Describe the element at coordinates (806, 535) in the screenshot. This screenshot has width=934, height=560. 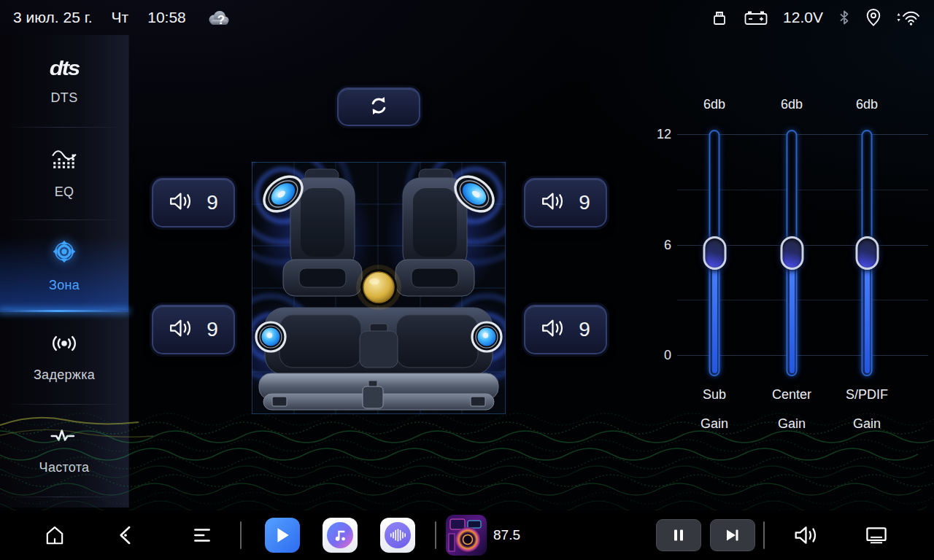
I see `volume-button` at that location.